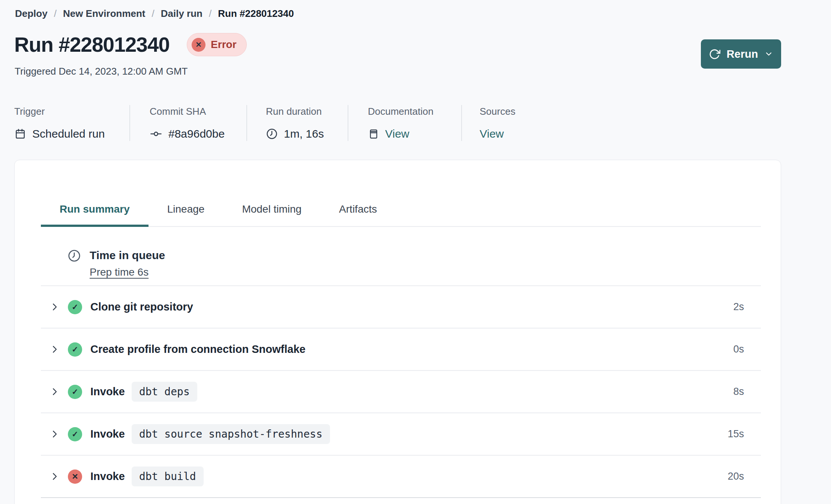  Describe the element at coordinates (358, 212) in the screenshot. I see `tab-artifacts: Artifacts` at that location.